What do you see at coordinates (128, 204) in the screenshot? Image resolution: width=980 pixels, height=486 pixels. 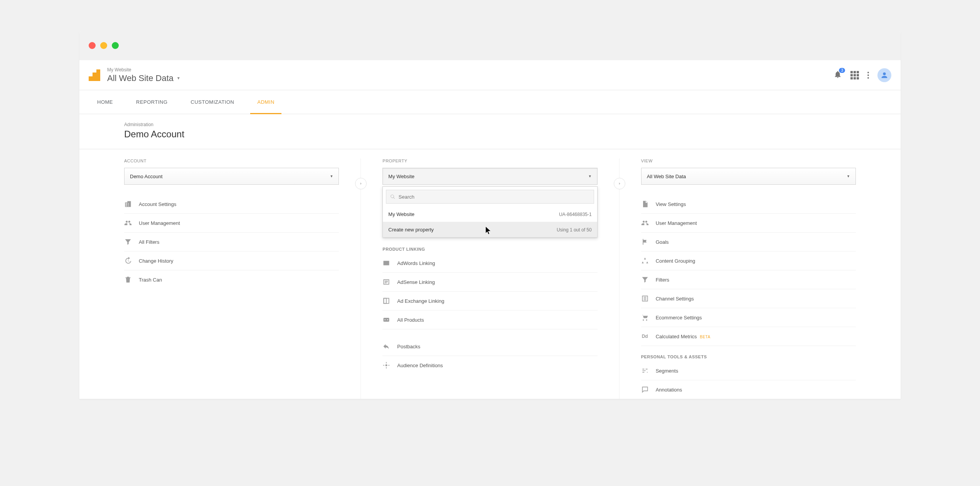 I see `building-icon` at bounding box center [128, 204].